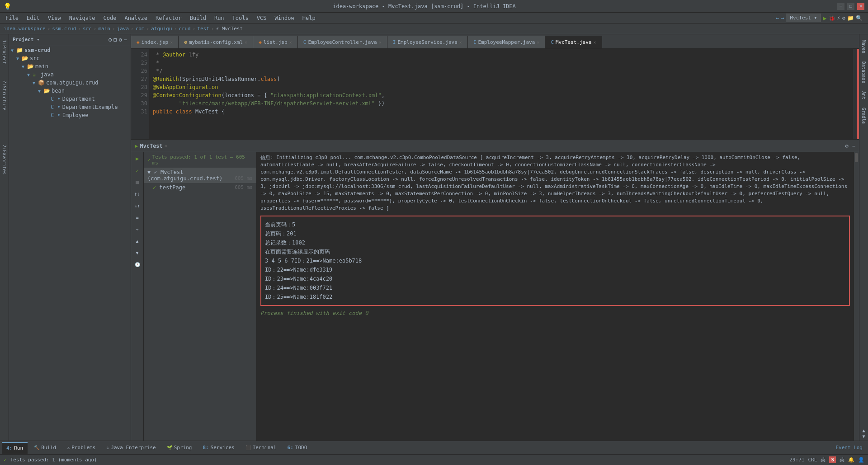  What do you see at coordinates (14, 448) in the screenshot?
I see `bottom-tab-run: 4: Run` at bounding box center [14, 448].